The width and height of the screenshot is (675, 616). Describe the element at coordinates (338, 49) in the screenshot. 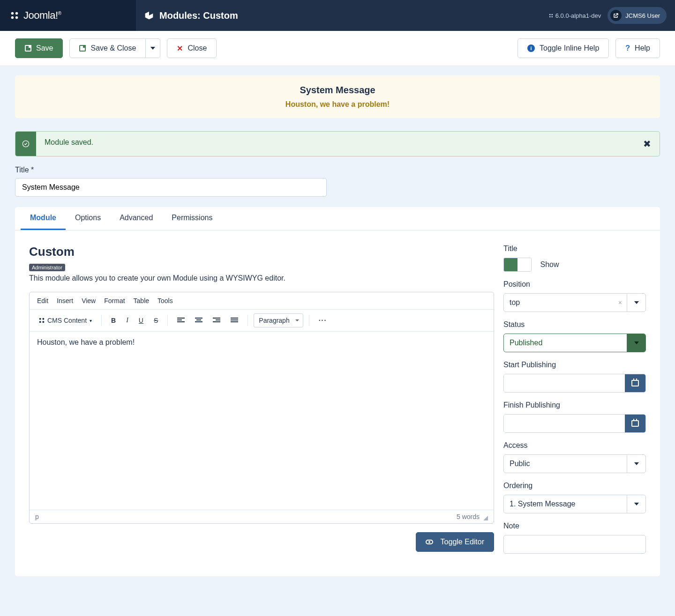

I see `action-toolbar: Save Save & Close ✕ Close Toggle Inline …` at that location.